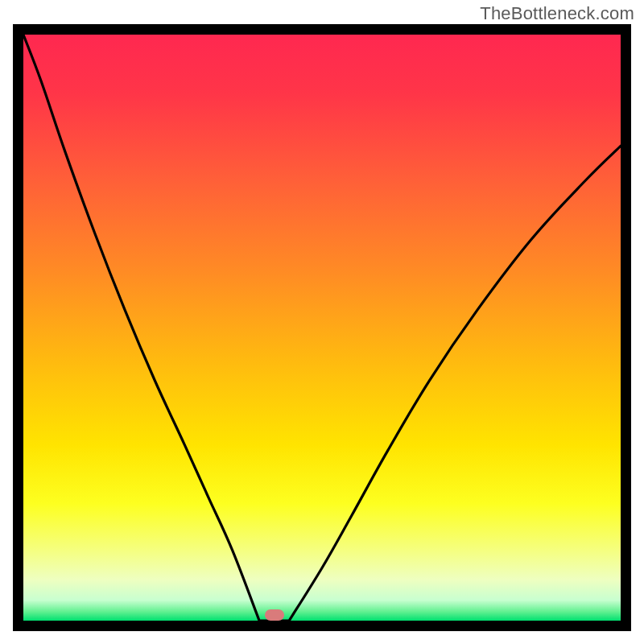 Image resolution: width=644 pixels, height=644 pixels. What do you see at coordinates (557, 14) in the screenshot?
I see `watermark-text: TheBottleneck.com` at bounding box center [557, 14].